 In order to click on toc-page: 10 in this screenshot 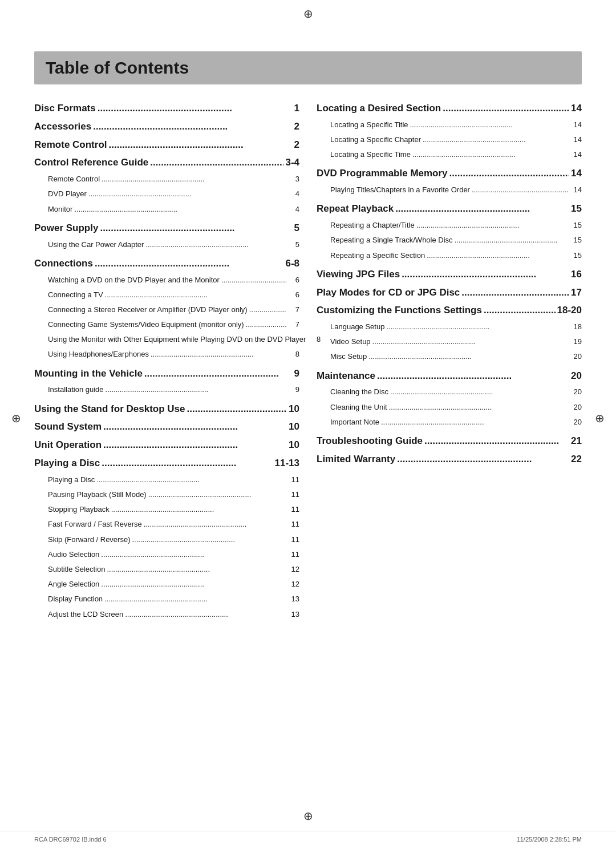, I will do `click(294, 427)`.